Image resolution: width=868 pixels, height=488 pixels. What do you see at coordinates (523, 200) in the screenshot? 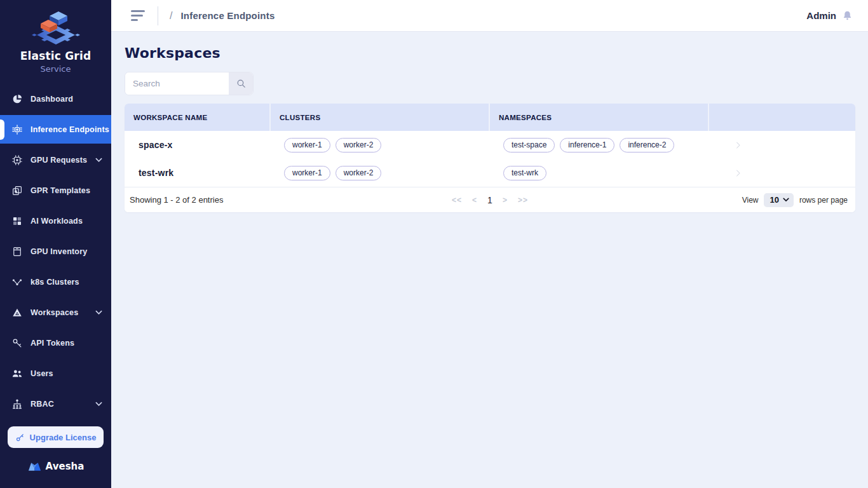
I see `last-page-button: >>` at bounding box center [523, 200].